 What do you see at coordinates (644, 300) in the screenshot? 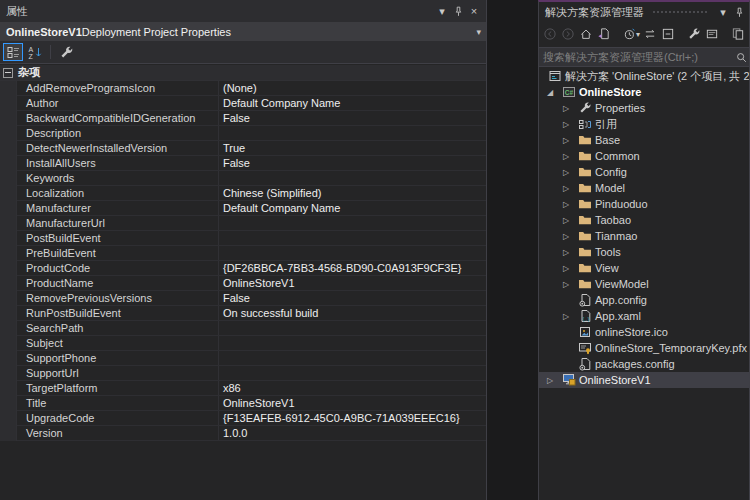
I see `tree-item-app.config: App.config` at bounding box center [644, 300].